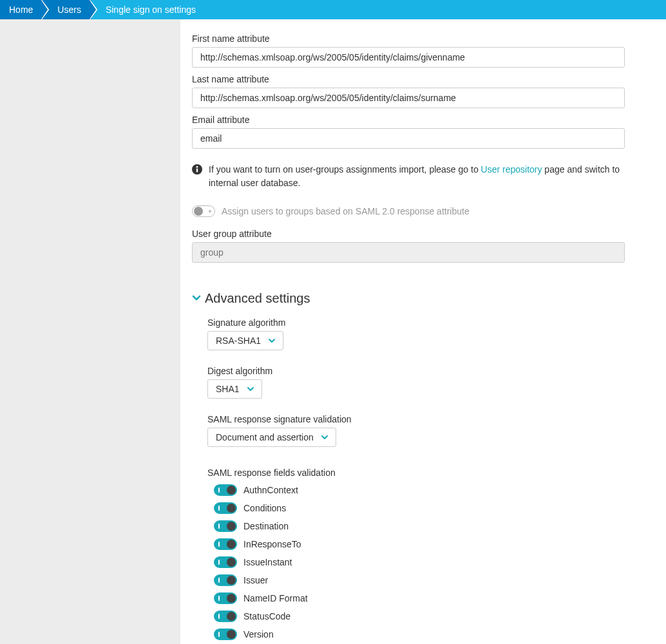 This screenshot has height=644, width=666. What do you see at coordinates (268, 562) in the screenshot?
I see `validation-label: IssueInstant` at bounding box center [268, 562].